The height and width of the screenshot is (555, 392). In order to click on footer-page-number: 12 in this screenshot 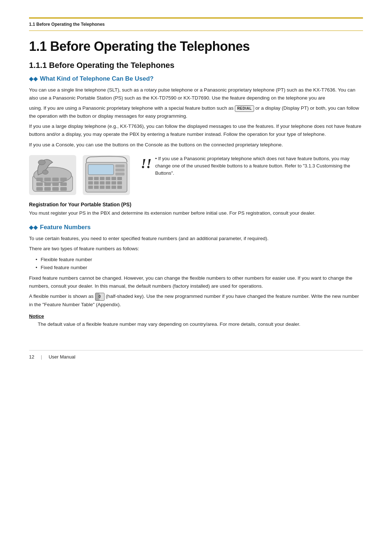, I will do `click(32, 357)`.